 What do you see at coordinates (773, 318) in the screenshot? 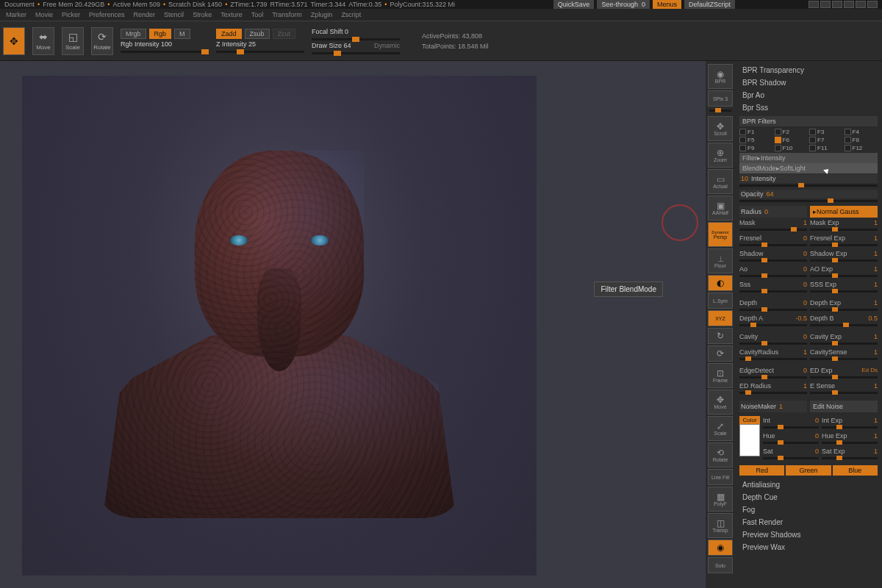
I see `depth-a-slider: Depth A-0.5` at bounding box center [773, 318].